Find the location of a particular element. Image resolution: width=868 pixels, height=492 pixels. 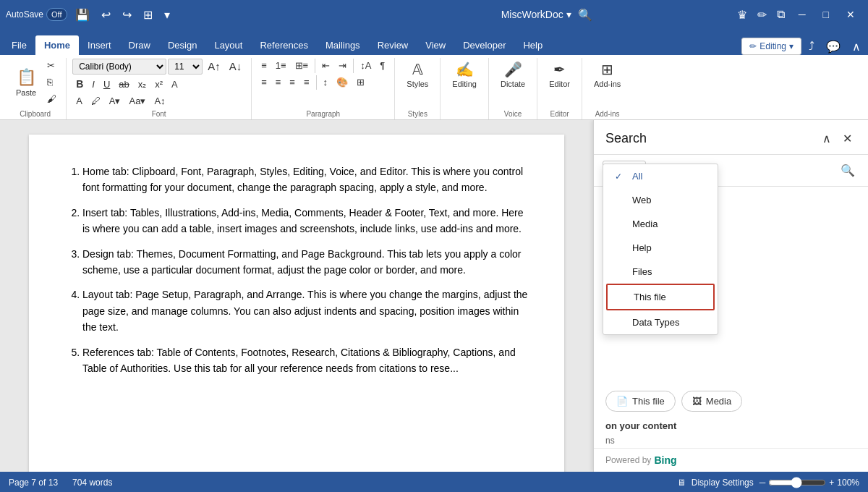

cut-button: ✂ is located at coordinates (52, 65).